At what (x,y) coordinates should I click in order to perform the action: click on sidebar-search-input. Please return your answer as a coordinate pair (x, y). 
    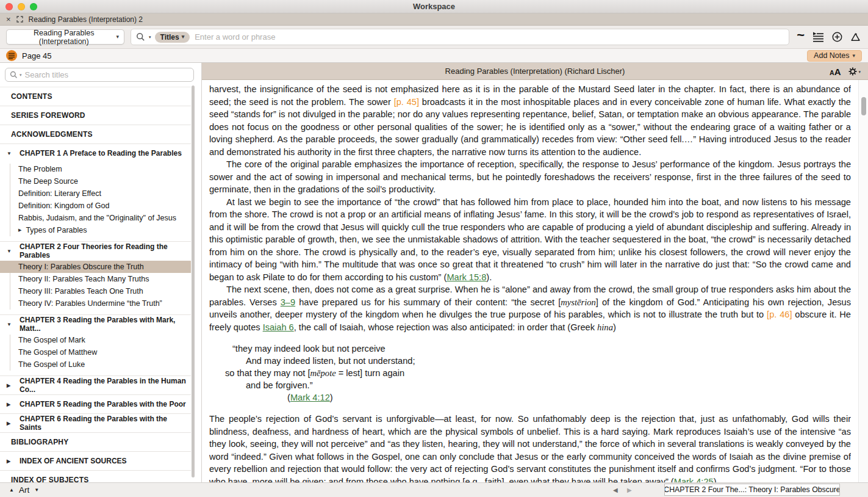
    Looking at the image, I should click on (106, 74).